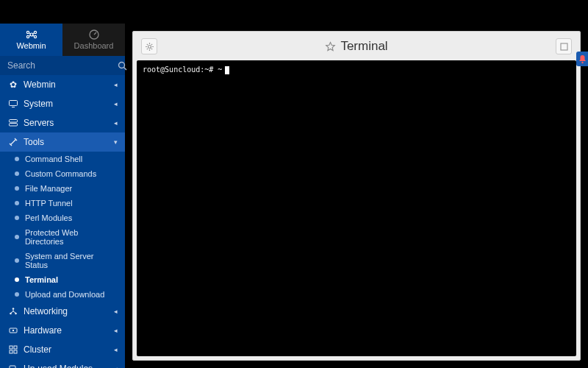 This screenshot has height=368, width=588. What do you see at coordinates (149, 46) in the screenshot?
I see `settings-button` at bounding box center [149, 46].